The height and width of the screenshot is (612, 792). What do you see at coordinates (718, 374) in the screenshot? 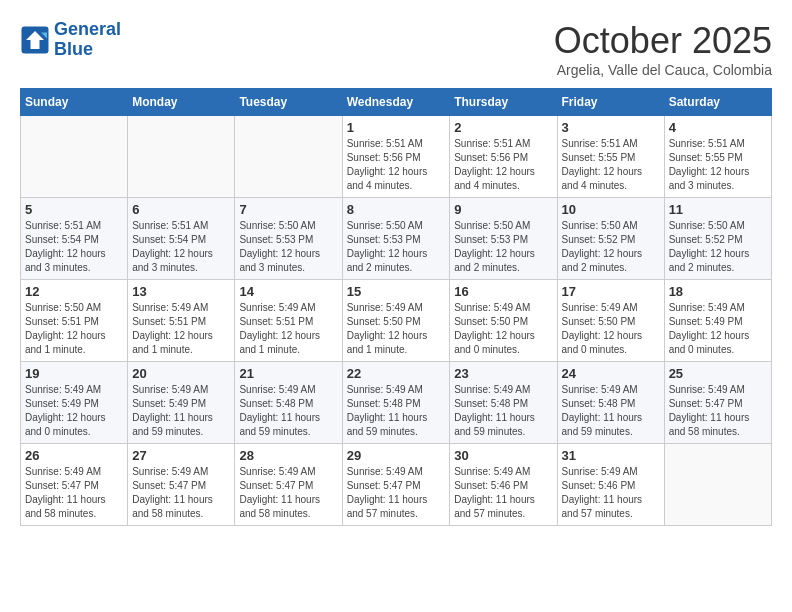
I see `day-number: 25` at bounding box center [718, 374].